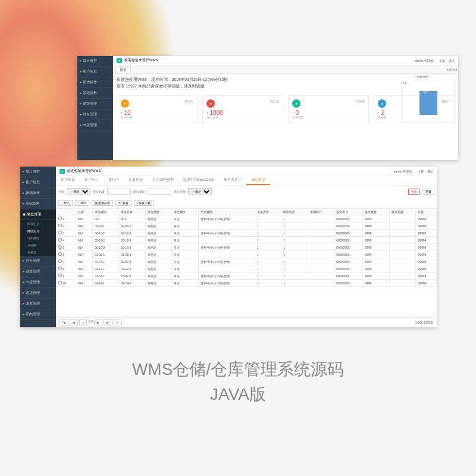 The height and width of the screenshot is (476, 476). What do you see at coordinates (428, 101) in the screenshot?
I see `chart-box: 下单数量BV 2.5 10.0` at bounding box center [428, 101].